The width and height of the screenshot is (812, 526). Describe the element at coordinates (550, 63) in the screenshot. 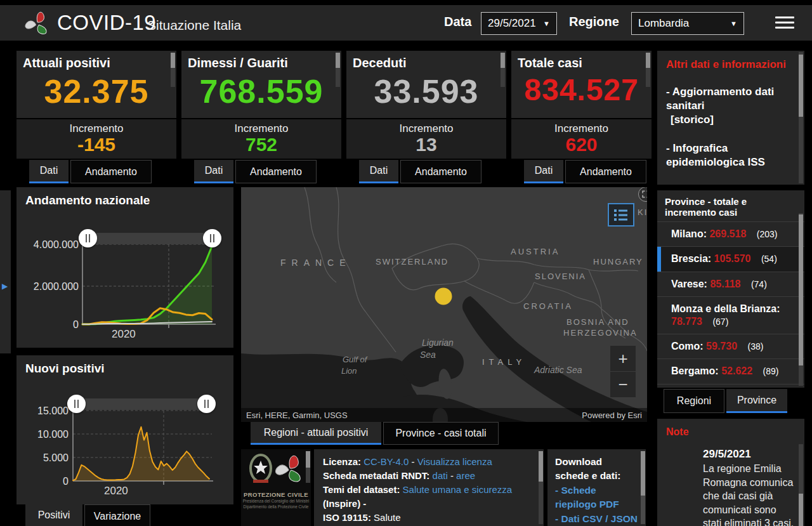

I see `card-title: Totale casi` at that location.